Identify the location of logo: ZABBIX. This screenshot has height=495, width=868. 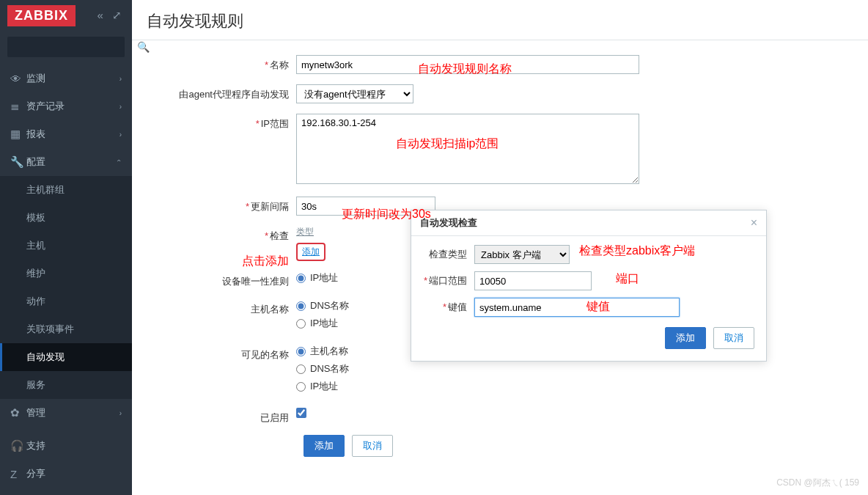
(41, 16).